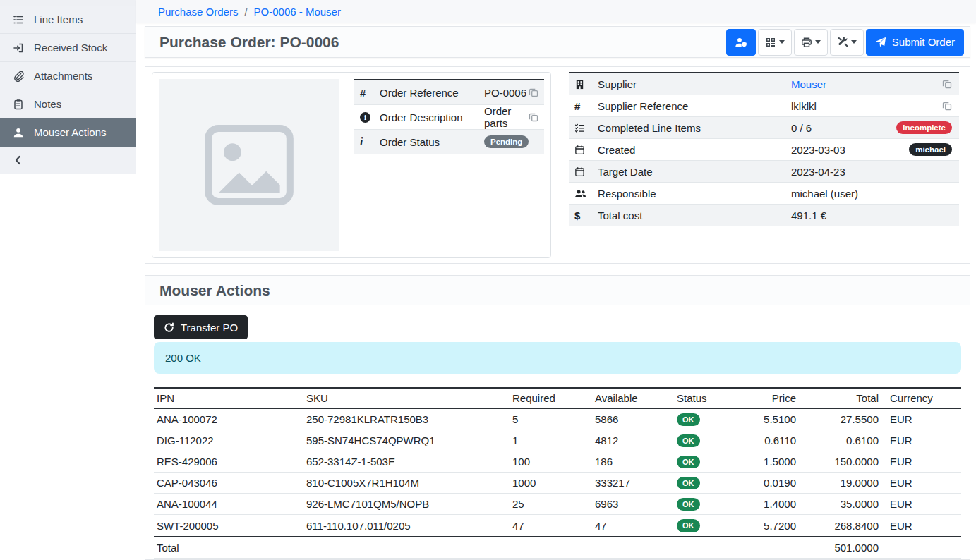  Describe the element at coordinates (840, 398) in the screenshot. I see `header-total: Total` at that location.